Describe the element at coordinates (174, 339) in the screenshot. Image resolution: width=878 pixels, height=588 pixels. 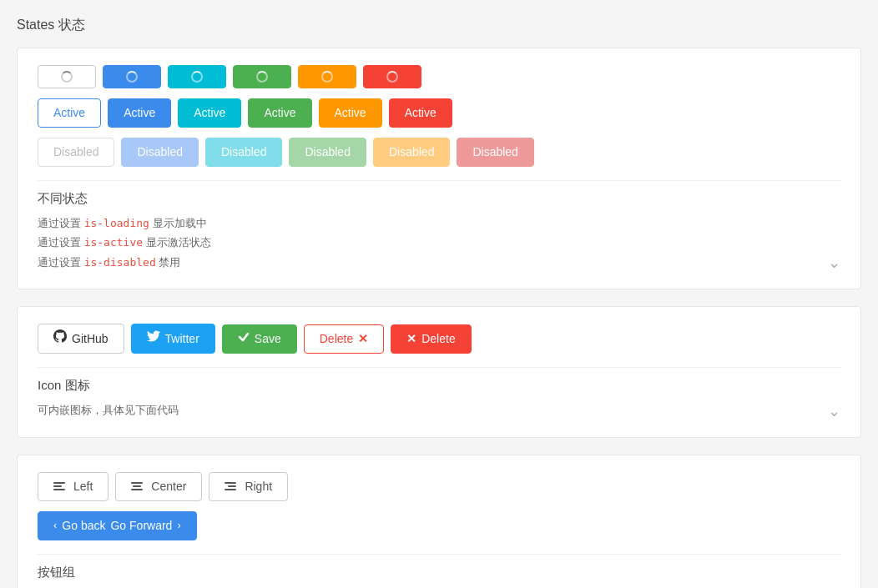
I see `btn-twitter: Twitter` at that location.